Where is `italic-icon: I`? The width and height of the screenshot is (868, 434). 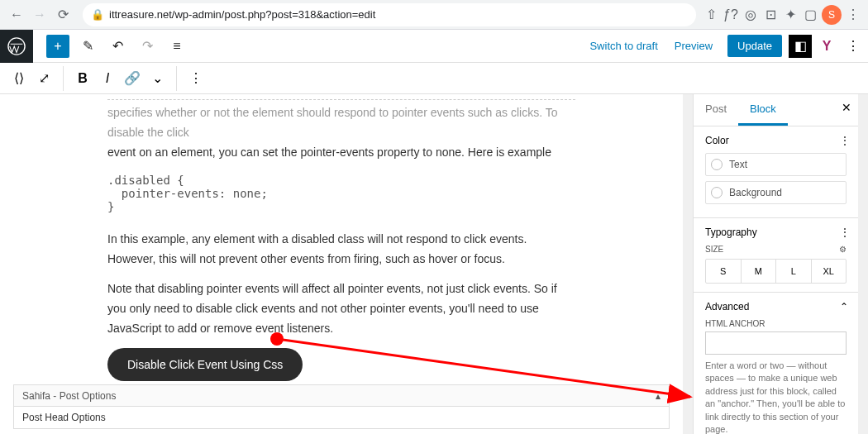 italic-icon: I is located at coordinates (107, 79).